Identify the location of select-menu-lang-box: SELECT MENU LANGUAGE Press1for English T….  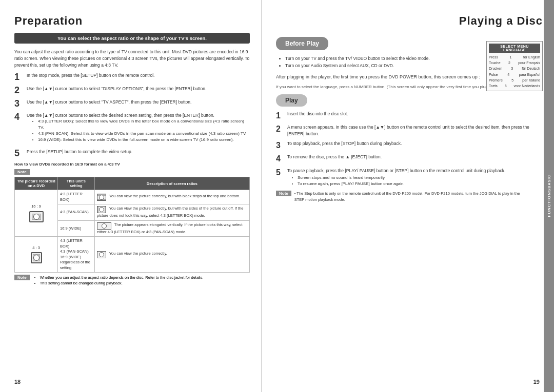
(515, 66).